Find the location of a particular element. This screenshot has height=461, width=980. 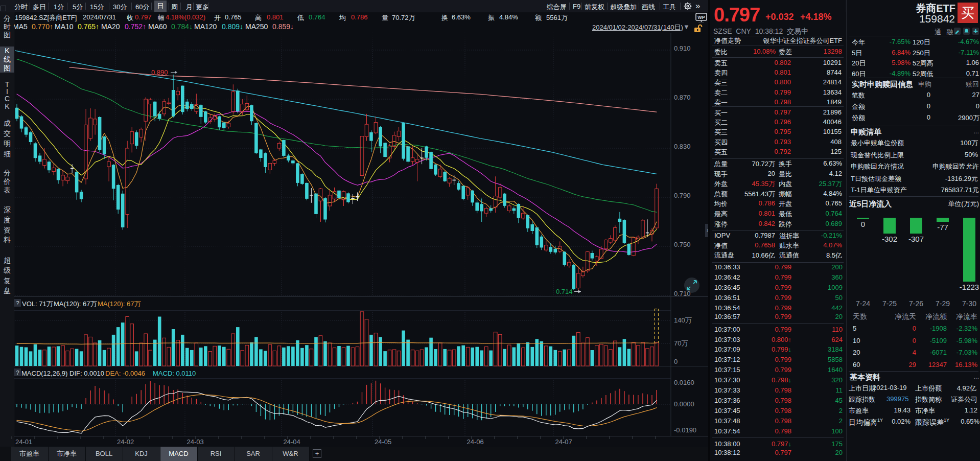

svg-text: 140万 is located at coordinates (683, 320).